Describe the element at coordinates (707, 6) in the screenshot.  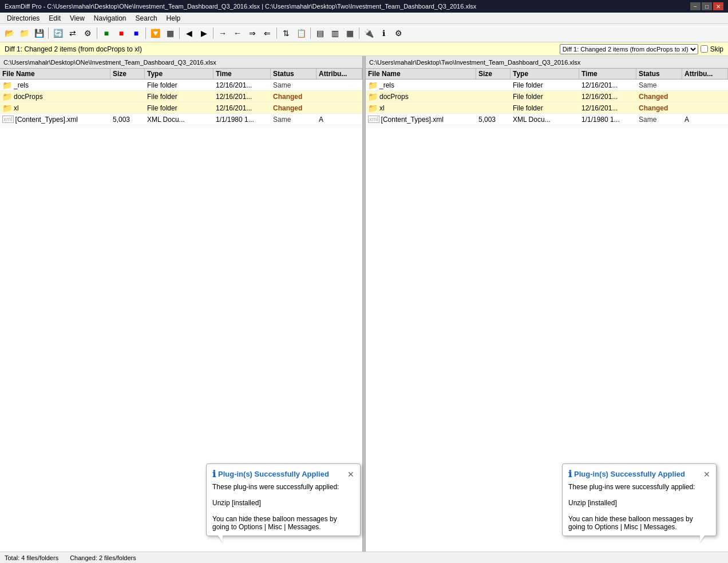
I see `maximize-button: □` at that location.